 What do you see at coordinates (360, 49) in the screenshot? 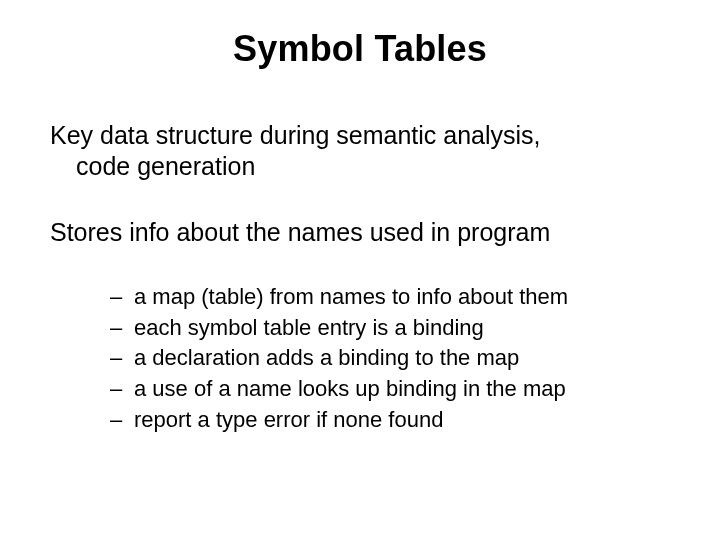
I see `slide-title: Symbol Tables` at bounding box center [360, 49].